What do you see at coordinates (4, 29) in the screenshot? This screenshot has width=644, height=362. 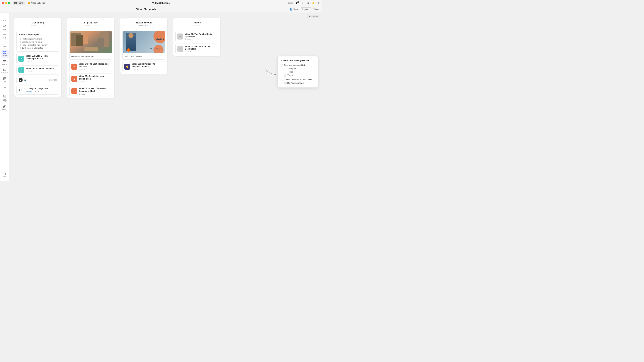 I see `sidebar-label-link: Link` at bounding box center [4, 29].